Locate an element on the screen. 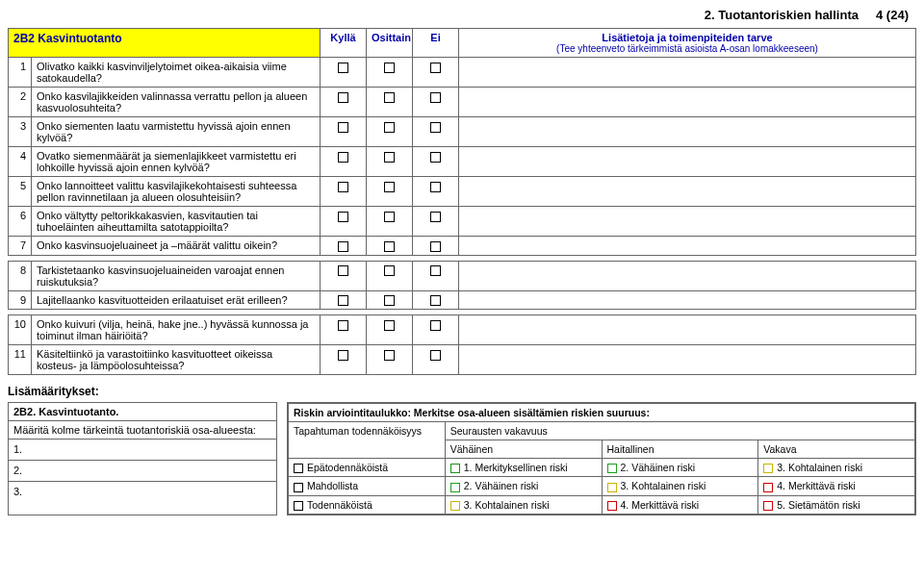  question-row: 10Onko kuivuri (vilja, heinä, hake jne..… is located at coordinates (462, 331).